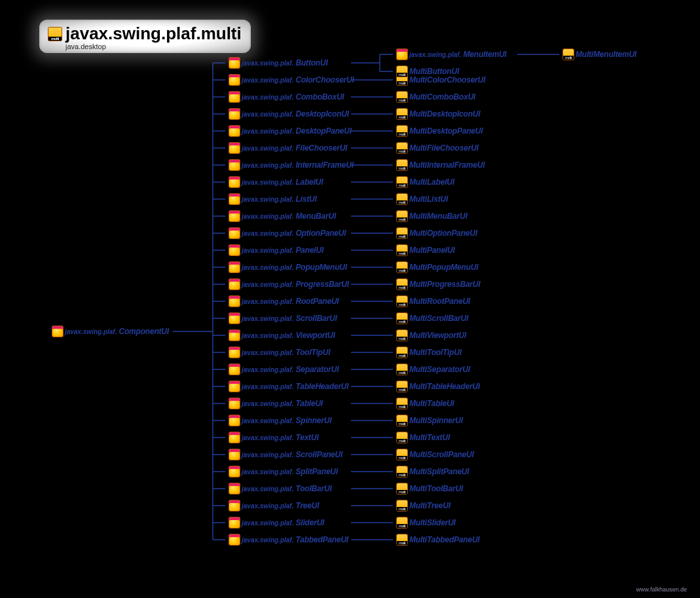  I want to click on node-menubarui: javax.swing.plaf.MenuBarUI, so click(283, 216).